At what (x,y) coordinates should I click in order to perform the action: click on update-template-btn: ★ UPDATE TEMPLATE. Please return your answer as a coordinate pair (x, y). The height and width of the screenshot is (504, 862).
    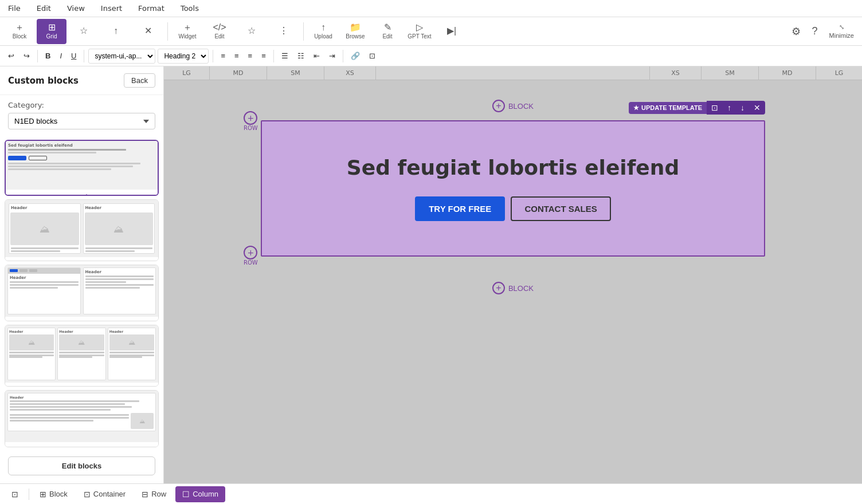
    Looking at the image, I should click on (668, 108).